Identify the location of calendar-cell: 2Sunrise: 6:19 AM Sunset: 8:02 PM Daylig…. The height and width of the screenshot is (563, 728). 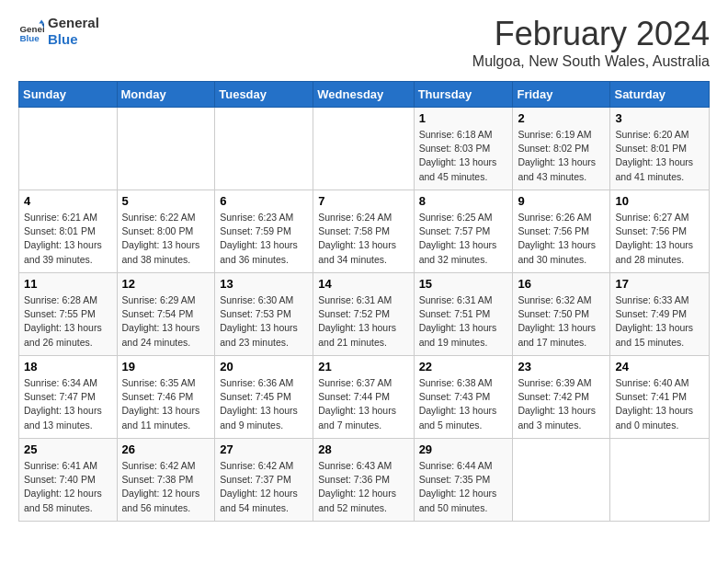
(562, 149).